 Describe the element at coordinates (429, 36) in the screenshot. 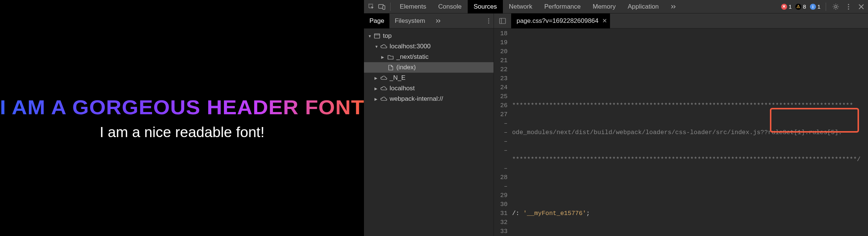

I see `tree-top: ▼ top` at that location.